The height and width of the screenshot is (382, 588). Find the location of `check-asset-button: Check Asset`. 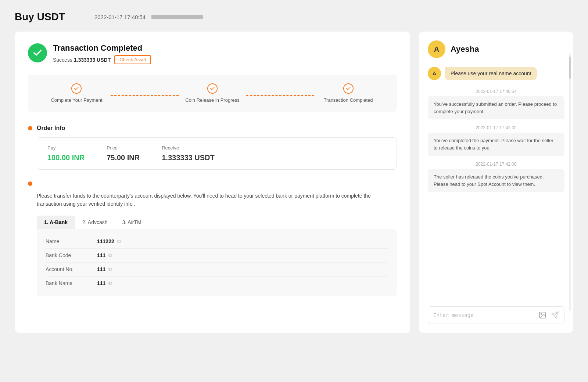

check-asset-button: Check Asset is located at coordinates (133, 60).